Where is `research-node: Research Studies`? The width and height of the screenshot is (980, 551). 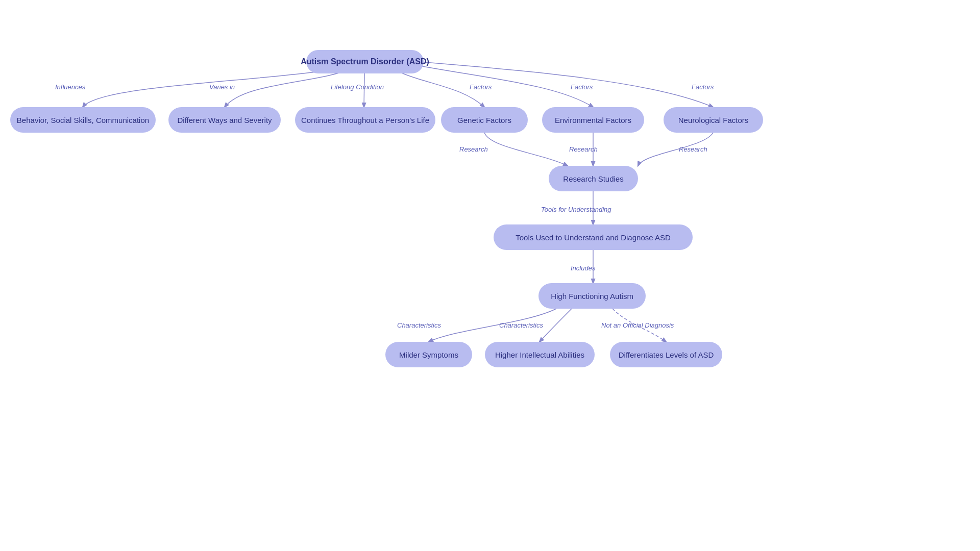
research-node: Research Studies is located at coordinates (593, 179).